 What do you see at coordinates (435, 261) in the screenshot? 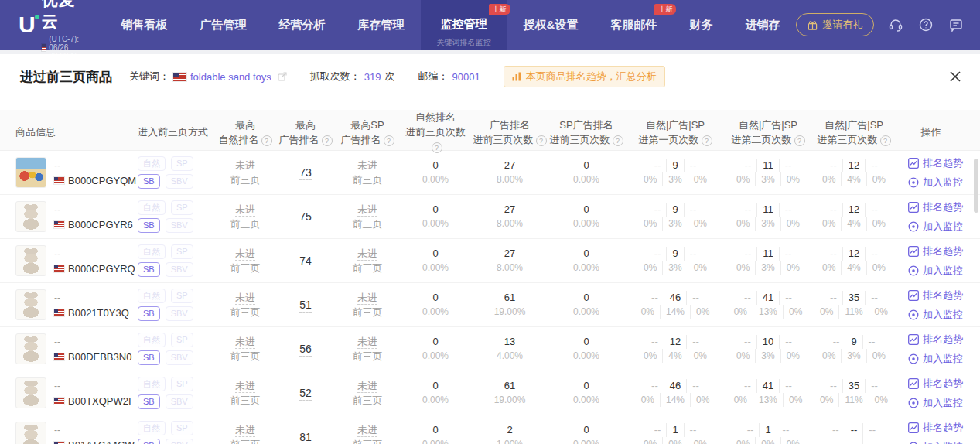
I see `natural-top3-cell: 0 0.00%` at bounding box center [435, 261].